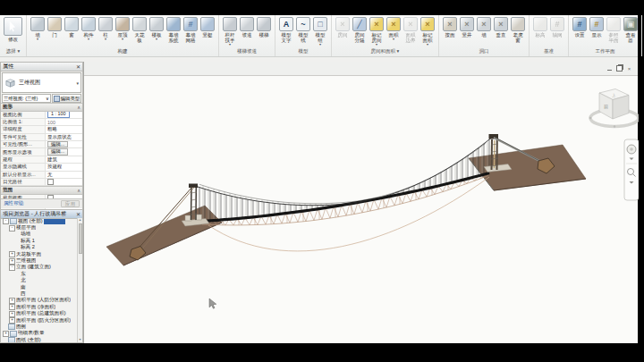 Image resolution: width=644 pixels, height=362 pixels. I want to click on show-work-plane-icon: #, so click(597, 24).